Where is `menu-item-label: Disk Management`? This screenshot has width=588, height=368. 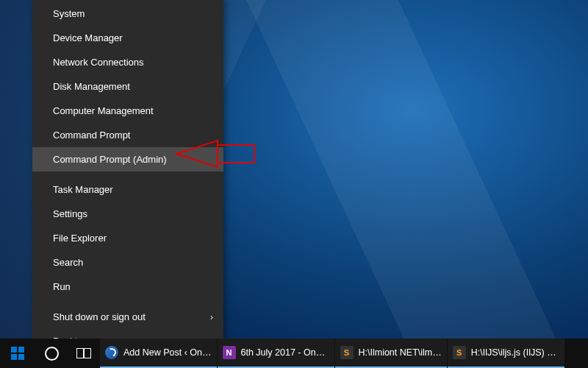
menu-item-label: Disk Management is located at coordinates (91, 87).